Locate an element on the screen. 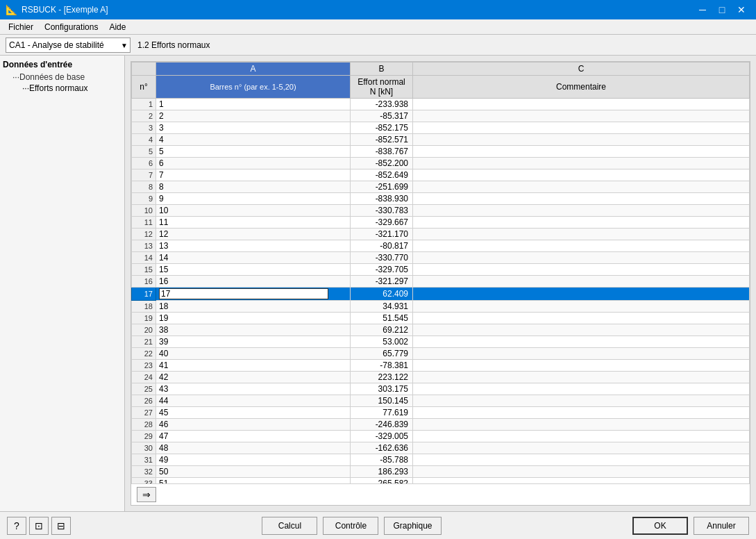  menu-aide: Aide is located at coordinates (117, 27).